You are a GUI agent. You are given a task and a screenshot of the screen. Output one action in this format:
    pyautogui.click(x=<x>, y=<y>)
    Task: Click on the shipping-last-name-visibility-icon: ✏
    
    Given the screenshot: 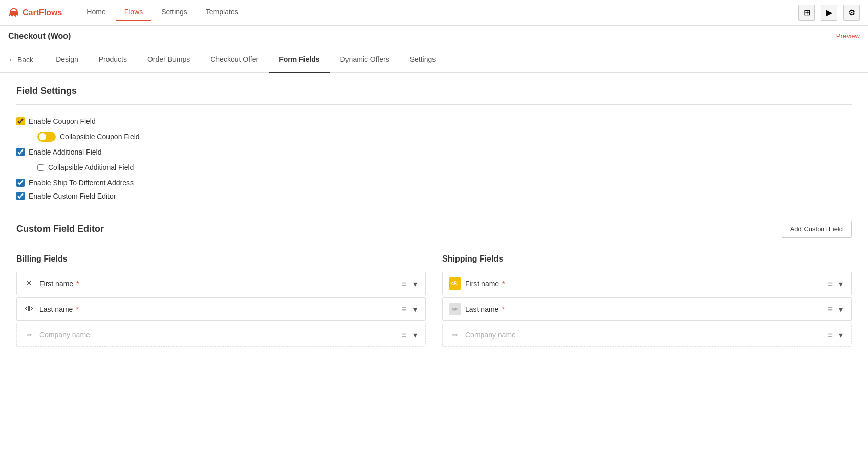 What is the action you would take?
    pyautogui.click(x=455, y=309)
    